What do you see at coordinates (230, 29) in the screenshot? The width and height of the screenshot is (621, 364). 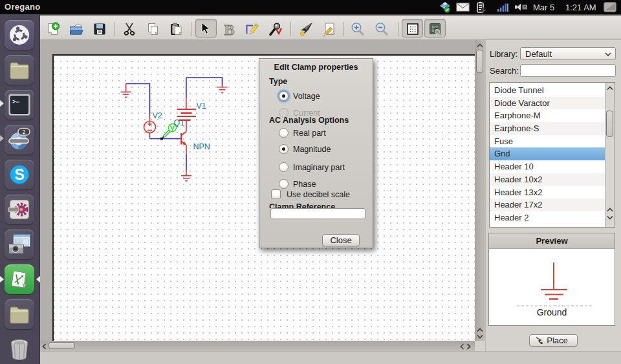 I see `svg-text: B` at bounding box center [230, 29].